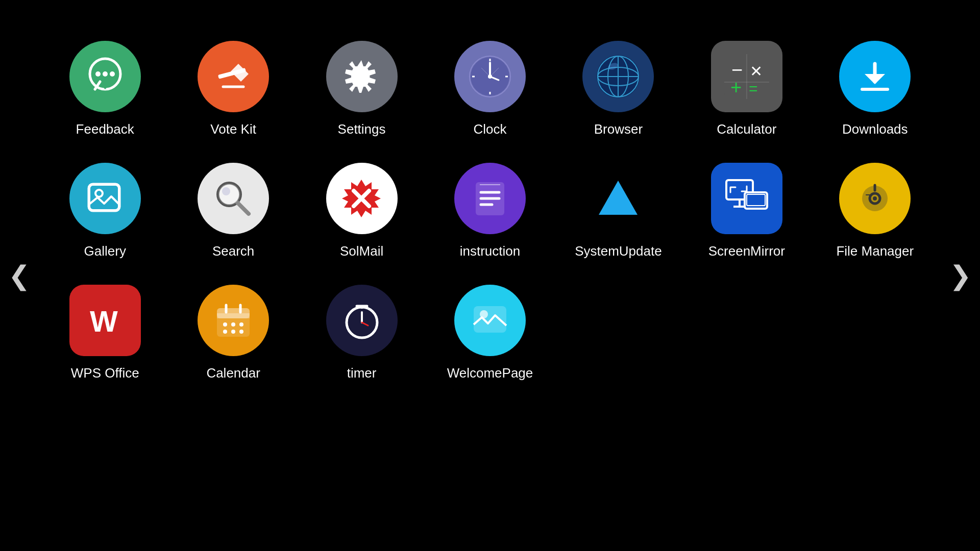 This screenshot has height=551, width=980. Describe the element at coordinates (362, 320) in the screenshot. I see `app-icon-timer` at that location.